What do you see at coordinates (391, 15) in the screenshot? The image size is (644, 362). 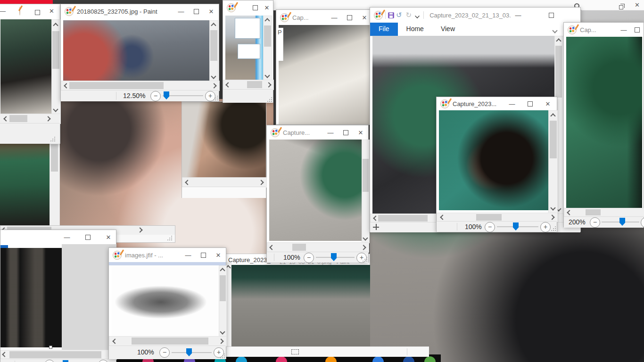 I see `save-icon` at bounding box center [391, 15].